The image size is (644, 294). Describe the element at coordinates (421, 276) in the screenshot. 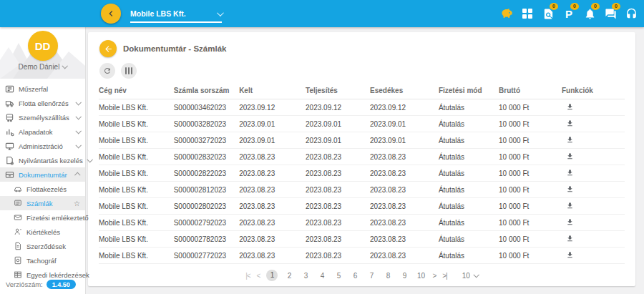

I see `page-button: 10` at that location.